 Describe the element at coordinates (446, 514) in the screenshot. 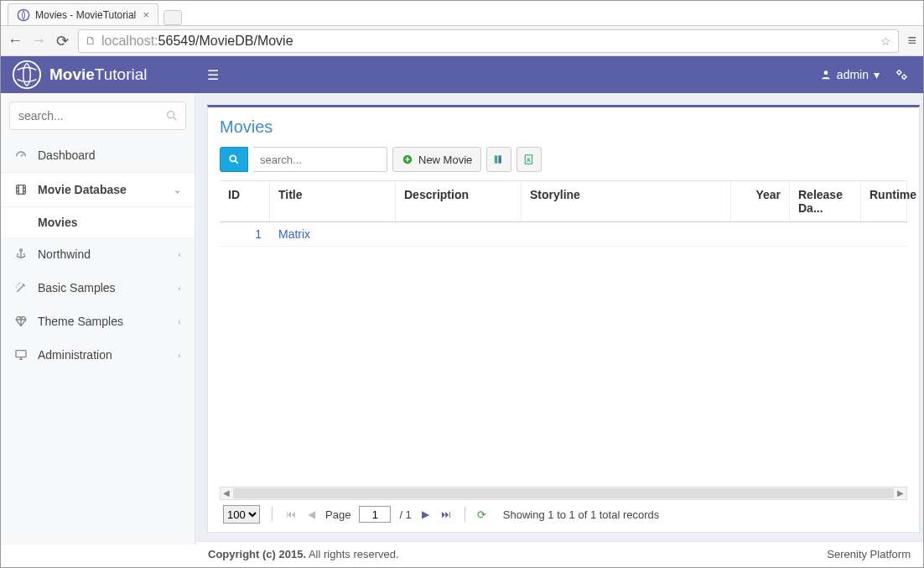

I see `pager-last-icon: ⏭` at that location.